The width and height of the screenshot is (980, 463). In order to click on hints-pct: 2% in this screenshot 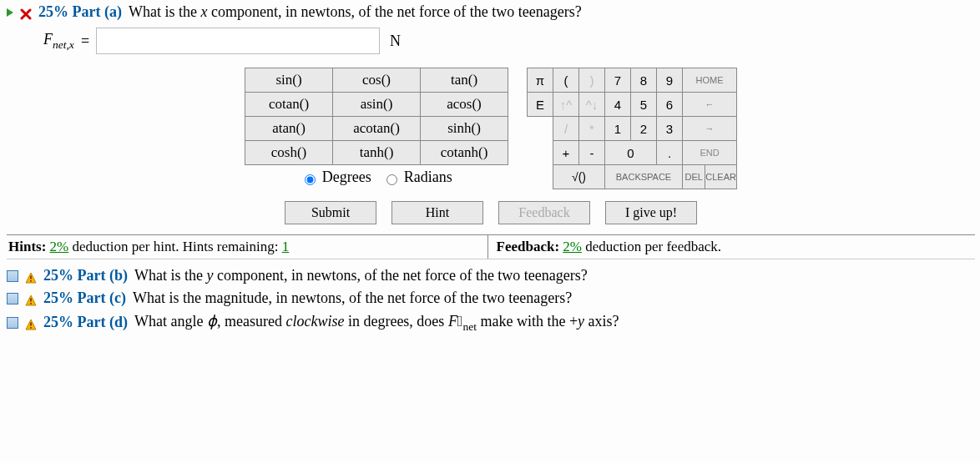, I will do `click(60, 247)`.